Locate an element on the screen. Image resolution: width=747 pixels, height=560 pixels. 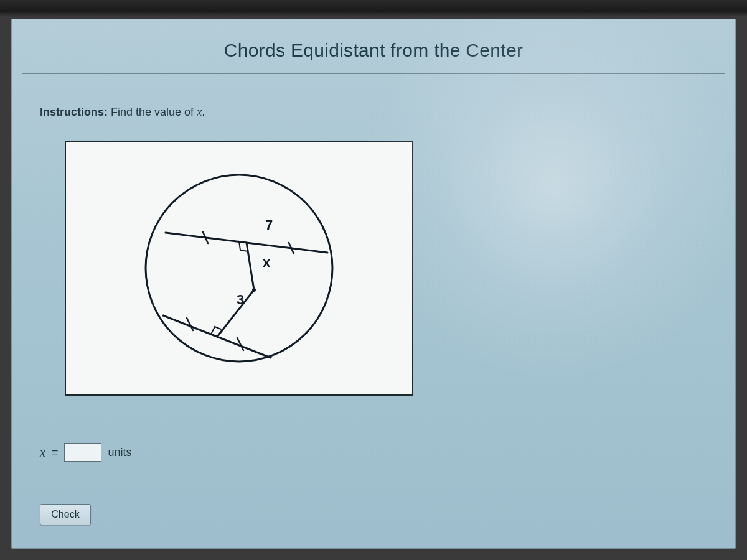
label-x: x is located at coordinates (266, 263).